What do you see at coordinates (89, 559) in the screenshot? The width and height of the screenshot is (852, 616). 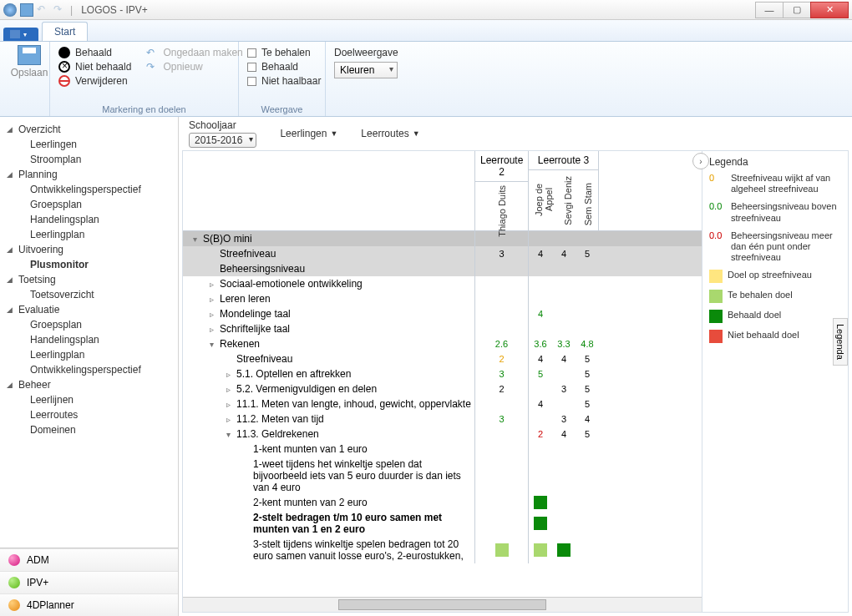 I see `bottom-nav-item: ADM` at bounding box center [89, 559].